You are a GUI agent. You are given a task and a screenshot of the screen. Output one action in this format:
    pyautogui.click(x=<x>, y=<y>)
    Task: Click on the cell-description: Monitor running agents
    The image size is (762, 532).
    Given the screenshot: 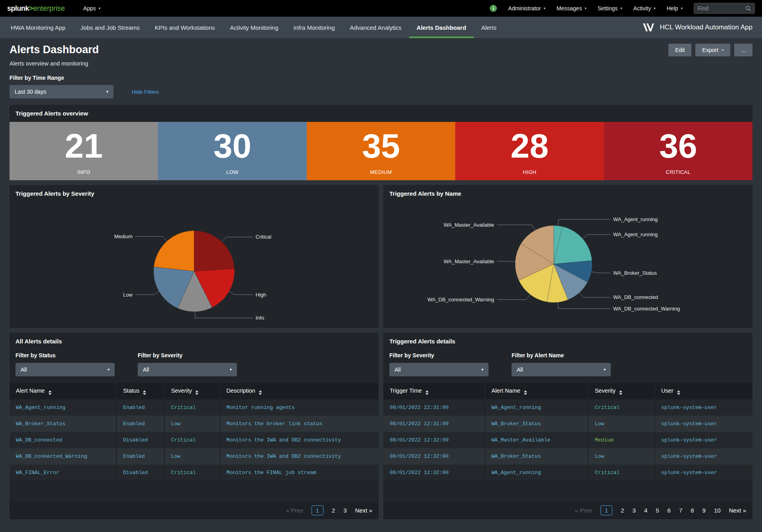 What is the action you would take?
    pyautogui.click(x=299, y=407)
    